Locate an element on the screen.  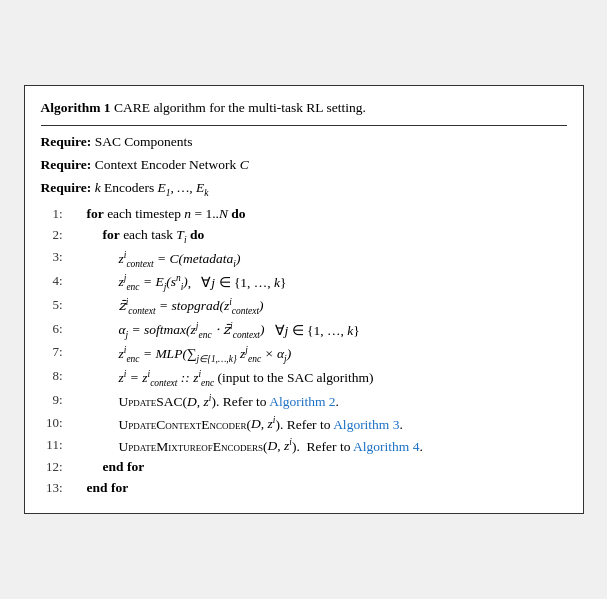
line-num-8: 8: is located at coordinates (52, 376).